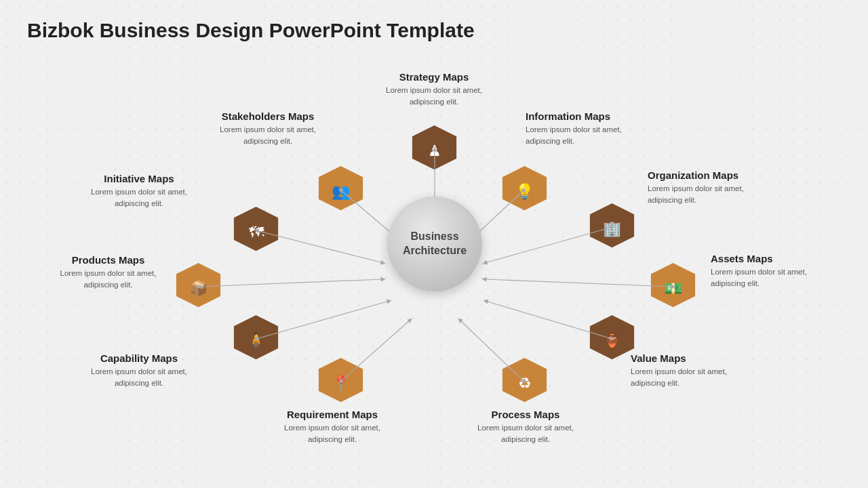 The image size is (868, 488). I want to click on value-icon: 🏺, so click(612, 341).